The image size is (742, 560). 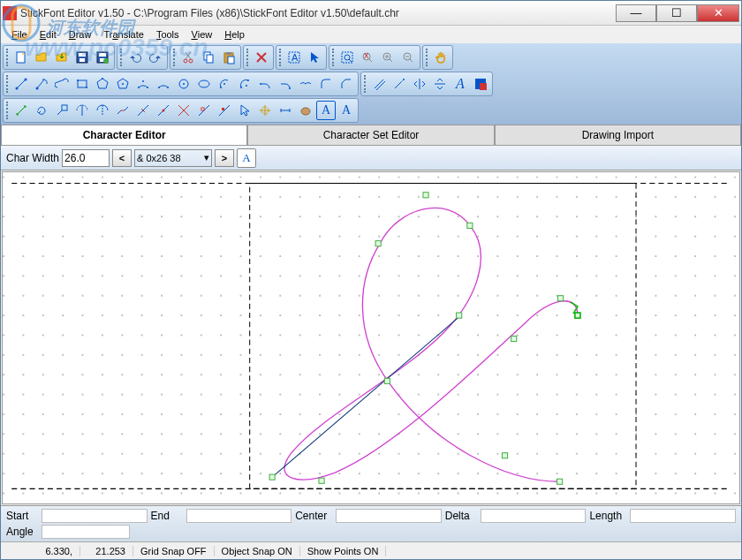 What do you see at coordinates (245, 84) in the screenshot?
I see `arc-sce-icon` at bounding box center [245, 84].